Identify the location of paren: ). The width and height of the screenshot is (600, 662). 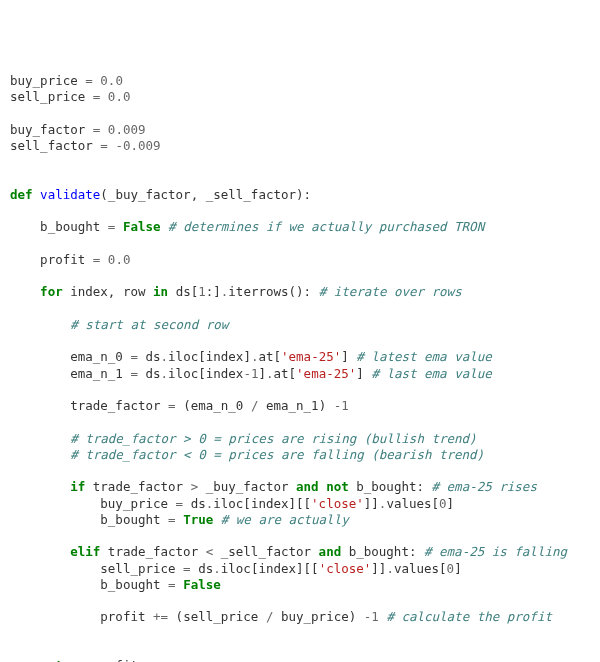
(353, 616).